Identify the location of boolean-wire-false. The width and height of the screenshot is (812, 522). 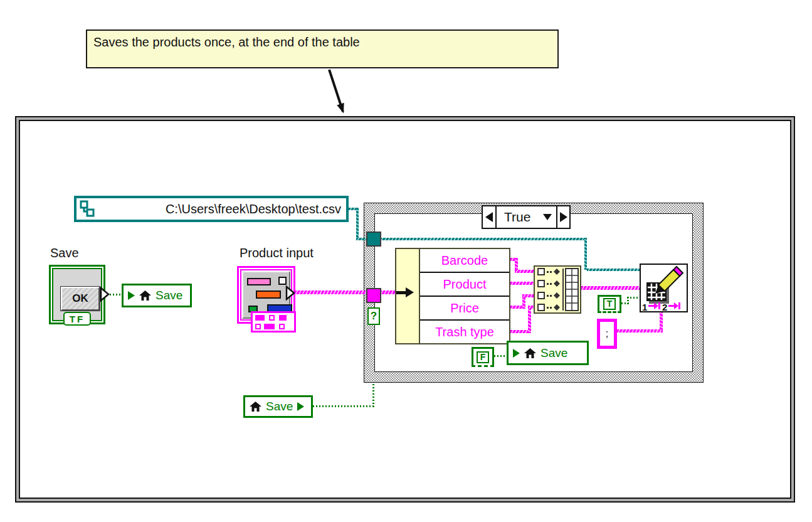
(500, 356).